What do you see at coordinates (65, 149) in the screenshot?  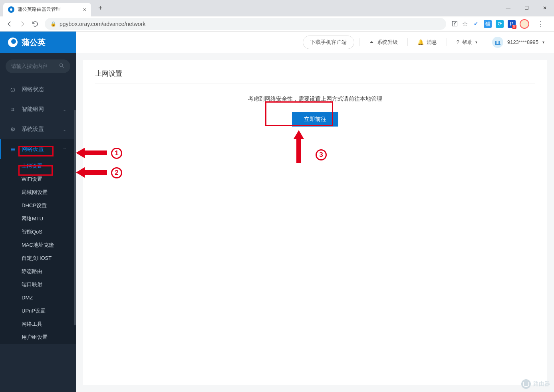 I see `chevron-up-icon: ⌃` at bounding box center [65, 149].